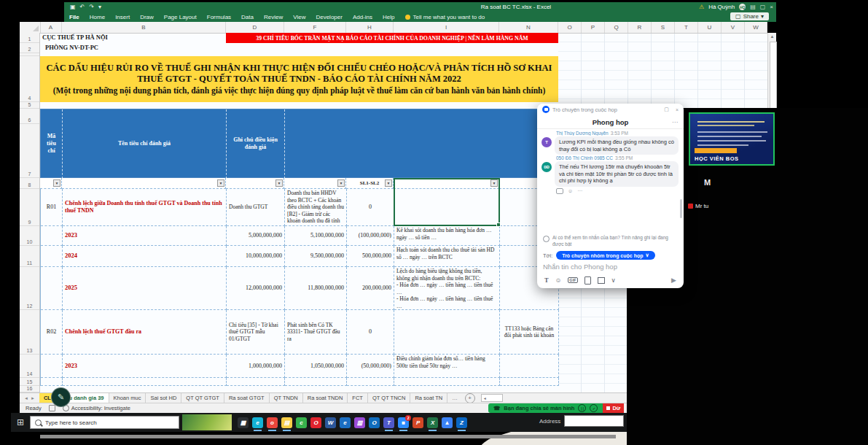  What do you see at coordinates (558, 280) in the screenshot?
I see `emoji-icon: ☺` at bounding box center [558, 280].